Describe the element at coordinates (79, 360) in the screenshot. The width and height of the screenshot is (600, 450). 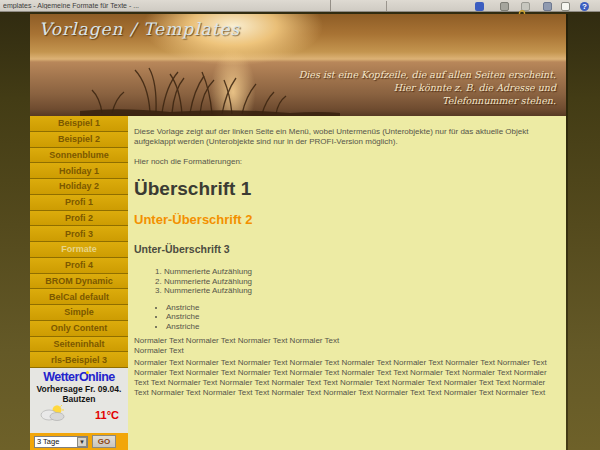
I see `sidebar-item-rls-beispiel-3: rls-Beispiel 3` at that location.